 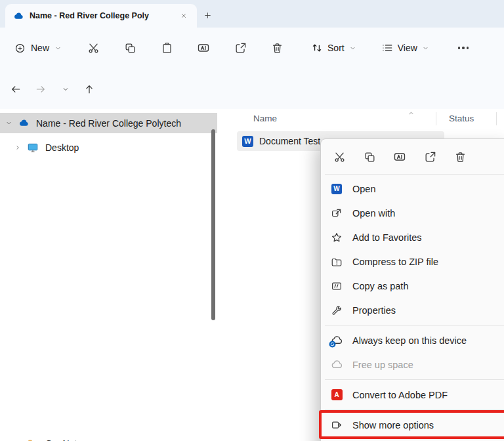 I want to click on context-menu-item-show-more-options: Show more options, so click(x=413, y=425).